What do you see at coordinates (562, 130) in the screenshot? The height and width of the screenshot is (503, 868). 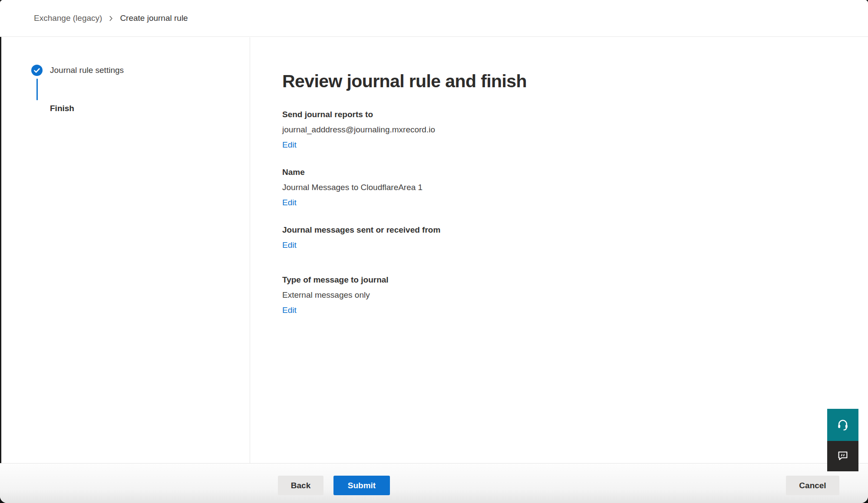 I see `section-value: journal_adddress@journaling.mxrecord.io` at bounding box center [562, 130].